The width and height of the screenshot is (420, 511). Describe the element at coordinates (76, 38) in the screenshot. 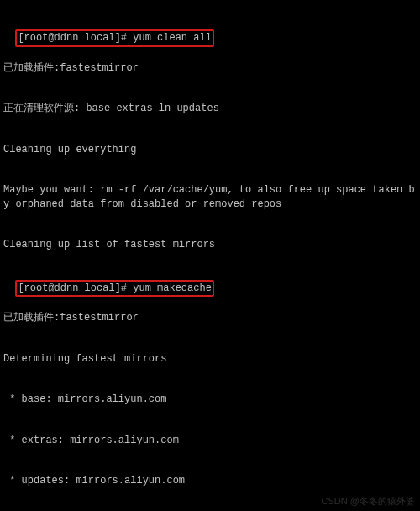

I see `prompt-line-1: [root@ddnn local]#` at that location.